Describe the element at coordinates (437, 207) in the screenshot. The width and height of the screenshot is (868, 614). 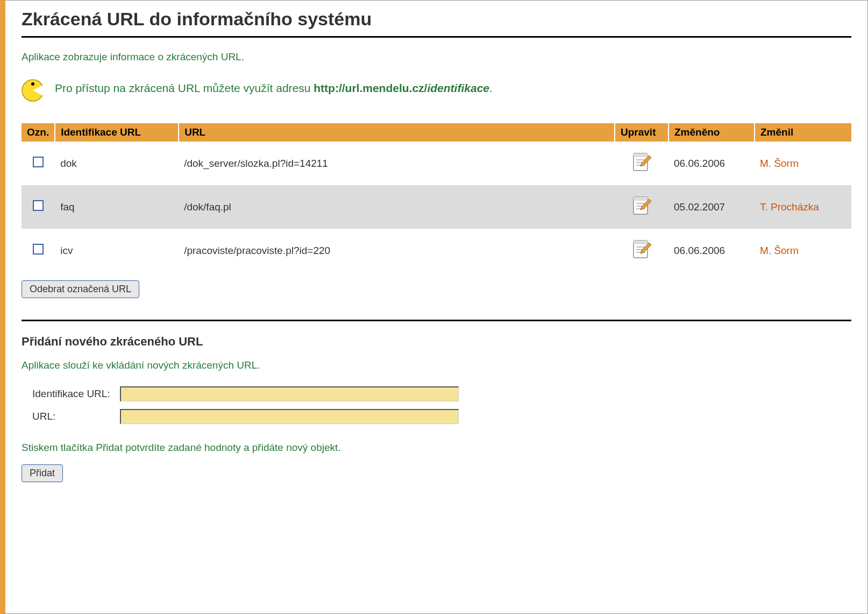
I see `table-row: faq/dok/faq.pl05.02.2007T. Procházka` at that location.